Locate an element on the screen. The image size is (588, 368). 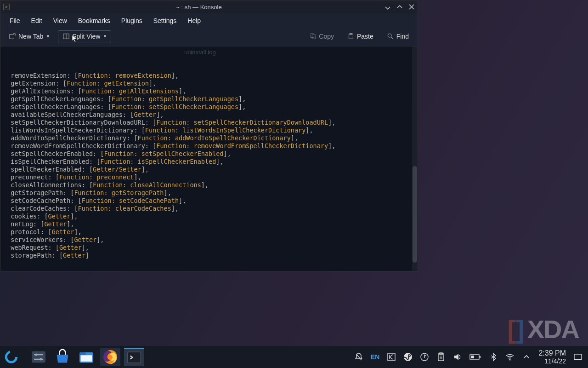
clock: 2:39 PM 11/4/22 is located at coordinates (552, 357).